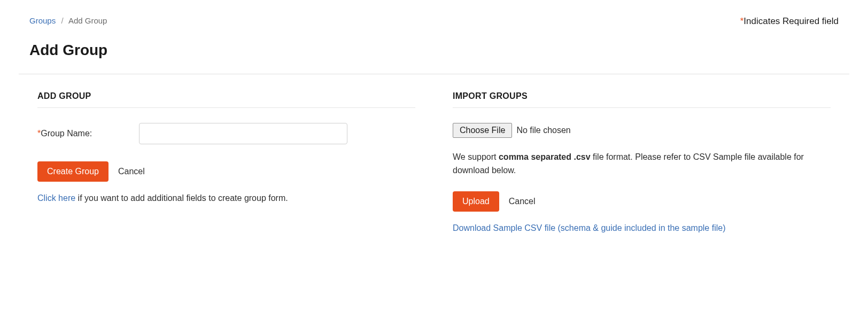 The image size is (868, 334). Describe the element at coordinates (227, 99) in the screenshot. I see `add-group-heading: ADD GROUP` at that location.